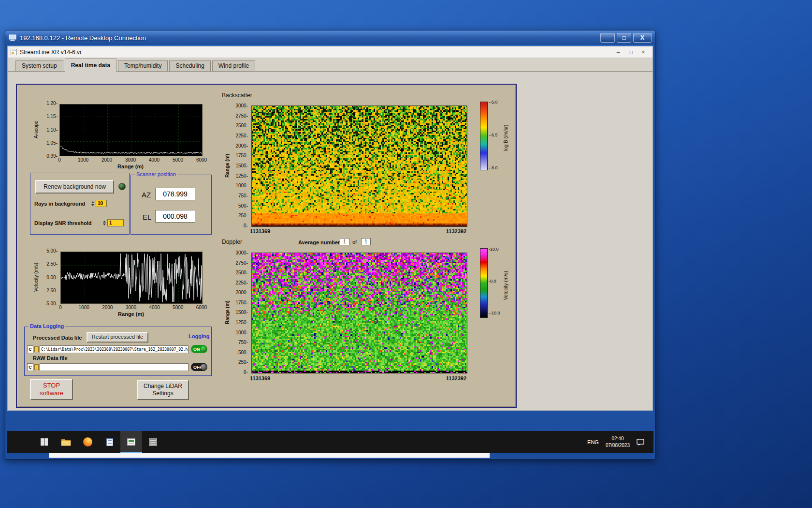 The image size is (812, 508). What do you see at coordinates (66, 442) in the screenshot?
I see `file-explorer-button` at bounding box center [66, 442].